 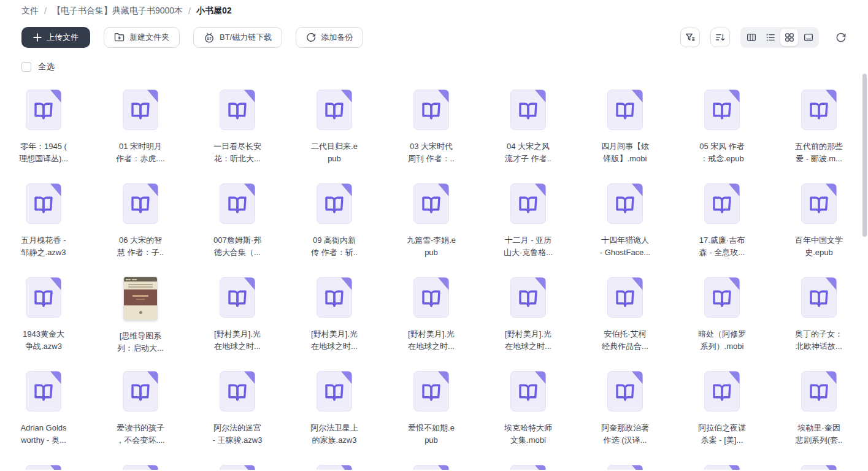 I want to click on file-item: 百年中国文学史.epub, so click(x=819, y=226).